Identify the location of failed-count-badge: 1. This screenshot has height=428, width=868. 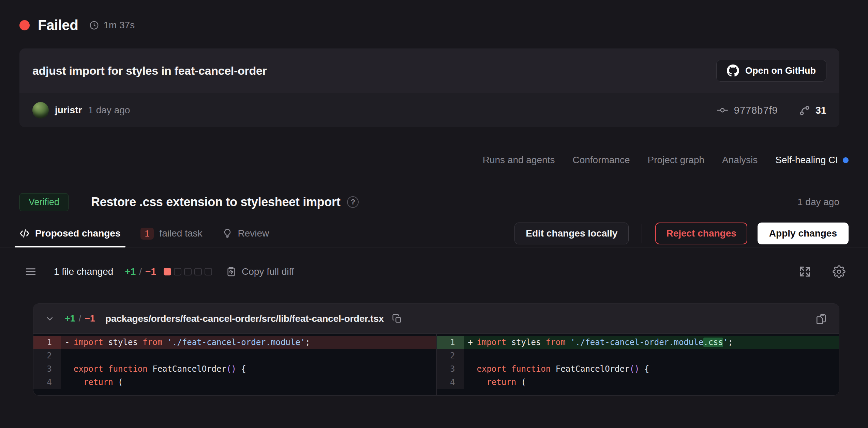
(147, 233).